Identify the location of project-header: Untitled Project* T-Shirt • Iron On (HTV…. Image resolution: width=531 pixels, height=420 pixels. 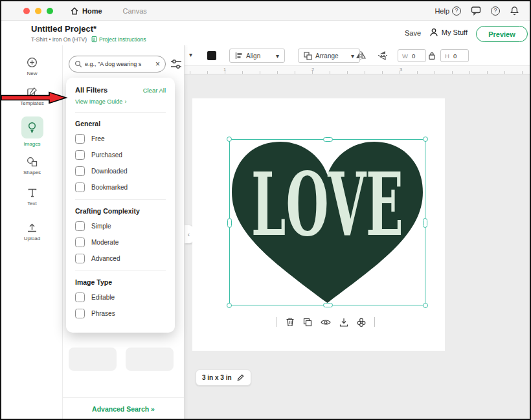
(266, 33).